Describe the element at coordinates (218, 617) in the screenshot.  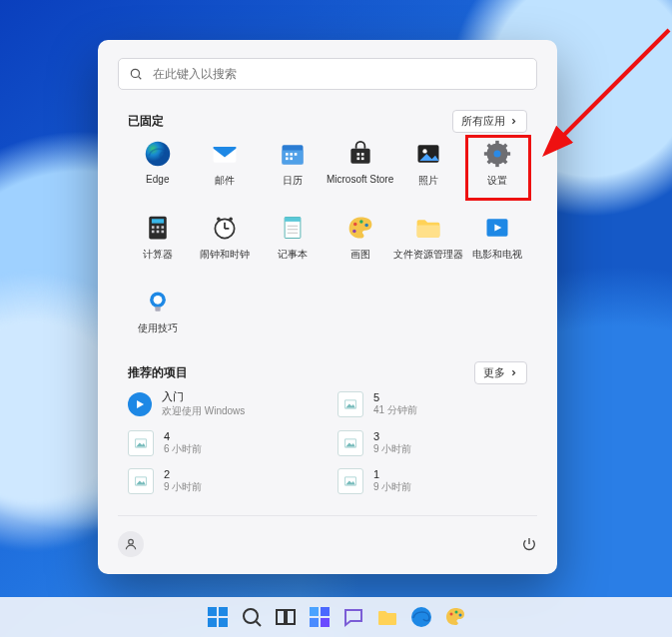
I see `taskbar-start-button` at that location.